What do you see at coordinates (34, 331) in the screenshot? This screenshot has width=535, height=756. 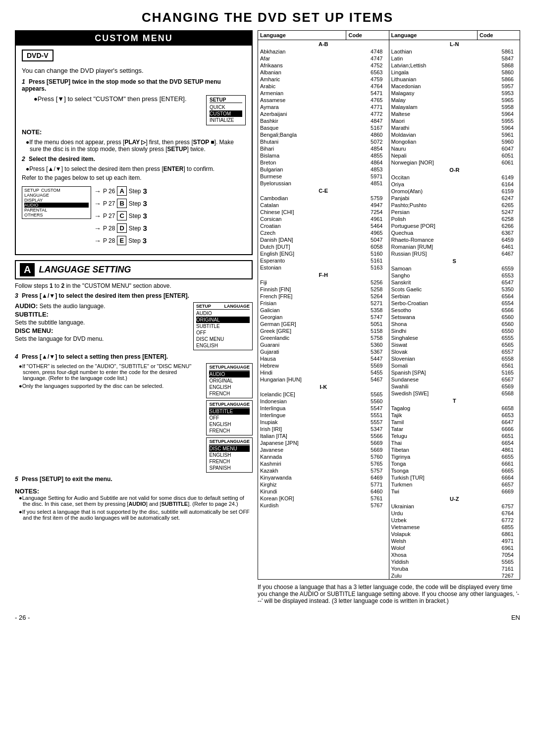 I see `disc-menu-label: DISC MENU:` at bounding box center [34, 331].